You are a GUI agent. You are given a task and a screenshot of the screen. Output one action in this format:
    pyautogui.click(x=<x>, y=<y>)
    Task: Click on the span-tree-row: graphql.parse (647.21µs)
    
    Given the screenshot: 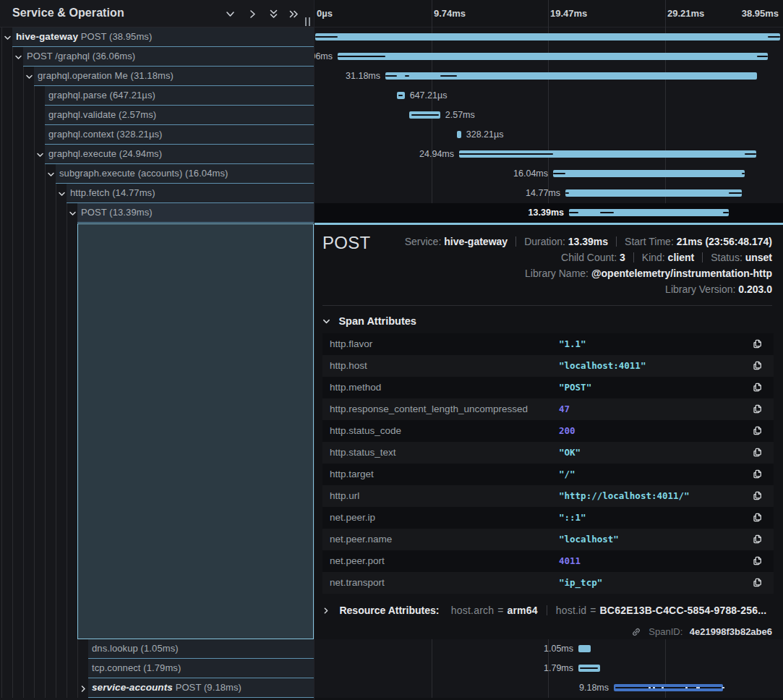 What is the action you would take?
    pyautogui.click(x=157, y=95)
    